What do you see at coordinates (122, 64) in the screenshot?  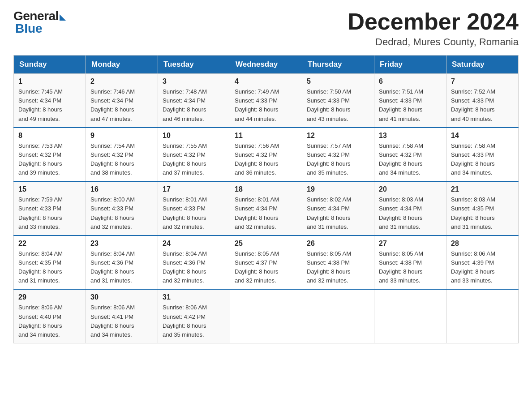 I see `col-monday: Monday` at bounding box center [122, 64].